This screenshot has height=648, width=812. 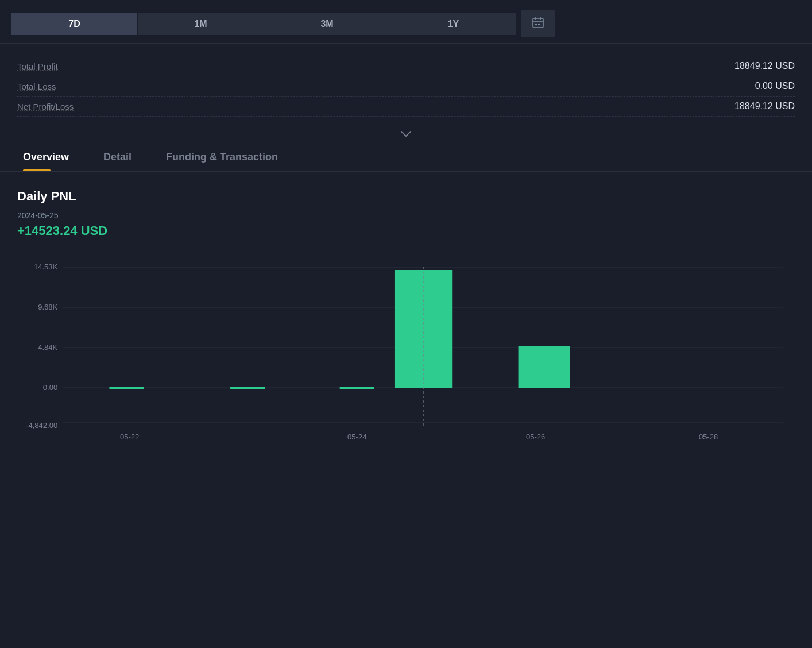 What do you see at coordinates (117, 161) in the screenshot?
I see `tab-detail: Detail` at bounding box center [117, 161].